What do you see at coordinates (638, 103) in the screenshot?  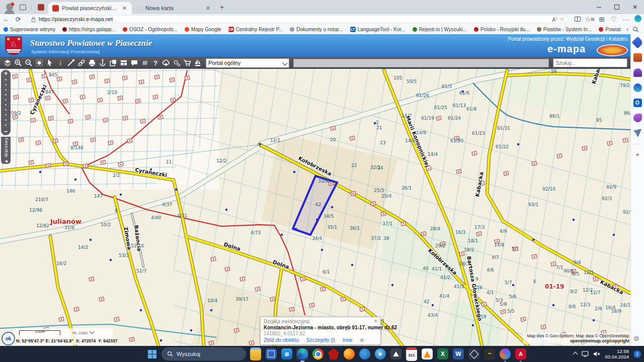 I see `outlook-icon: O` at bounding box center [638, 103].